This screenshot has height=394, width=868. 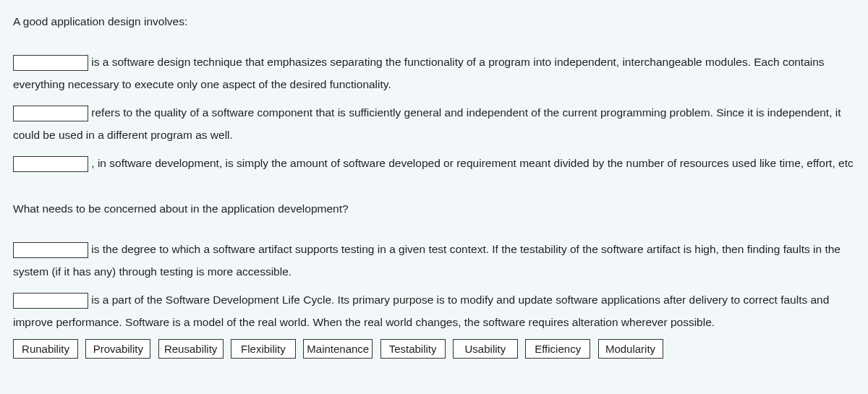 I want to click on paragraph-3: , in software development, is simply the…, so click(x=434, y=163).